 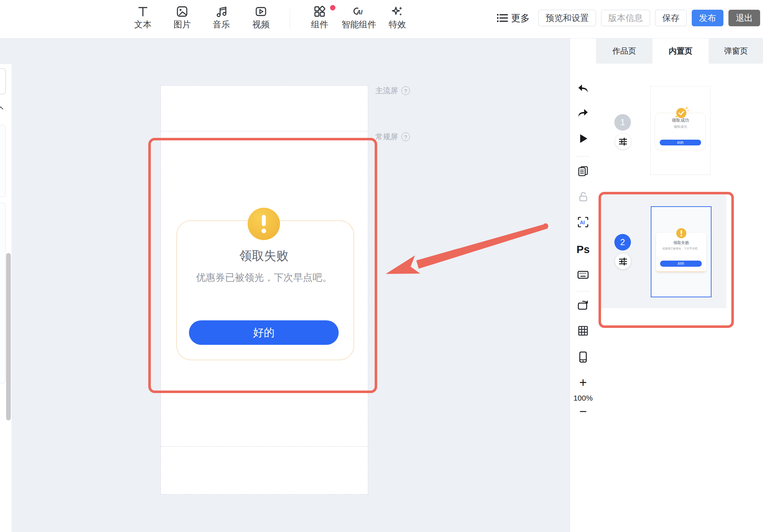 What do you see at coordinates (583, 305) in the screenshot?
I see `rotate-screen-icon` at bounding box center [583, 305].